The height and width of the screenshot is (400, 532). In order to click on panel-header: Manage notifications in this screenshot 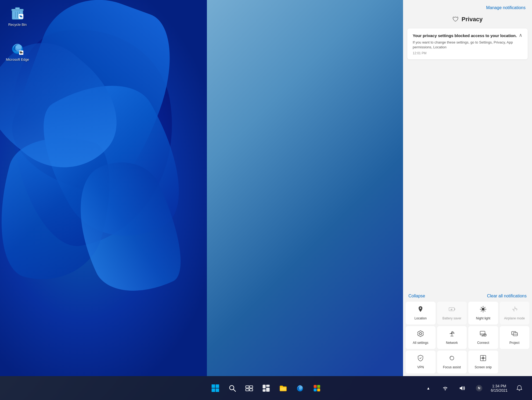, I will do `click(468, 6)`.